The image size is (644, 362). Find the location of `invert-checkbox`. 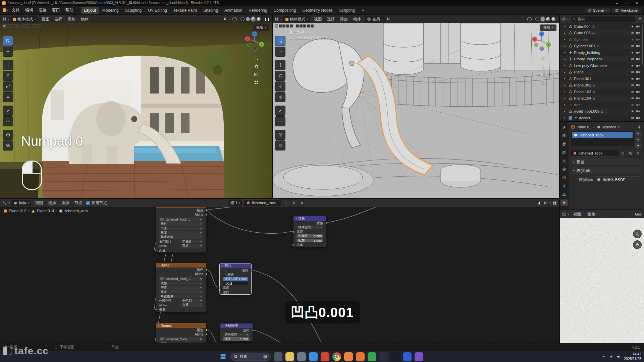

invert-checkbox is located at coordinates (224, 275).